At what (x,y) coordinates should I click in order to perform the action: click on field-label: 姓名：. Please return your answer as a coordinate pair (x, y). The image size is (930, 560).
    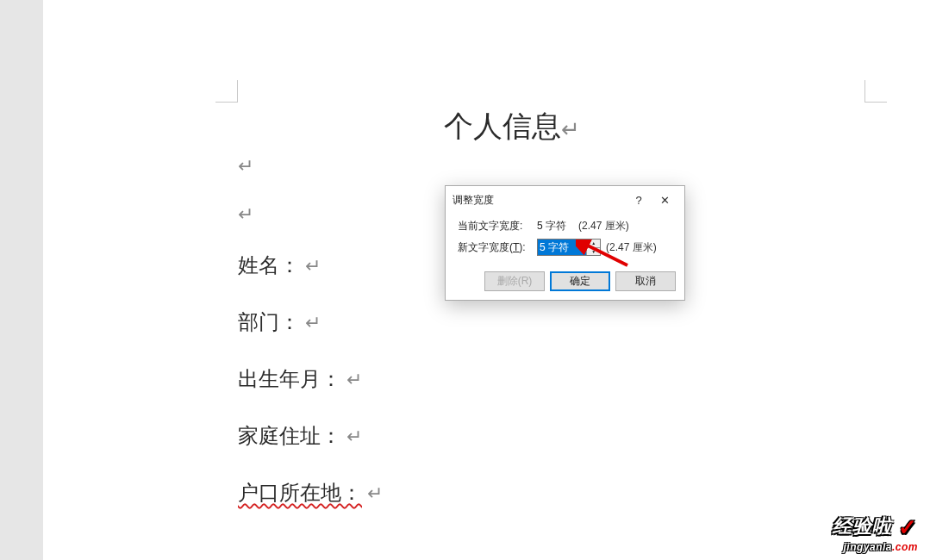
    Looking at the image, I should click on (269, 265).